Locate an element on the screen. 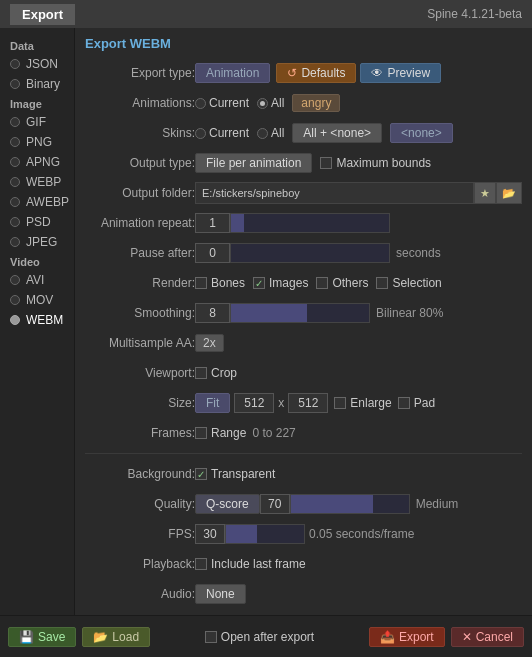  max-bounds-checkbox-box is located at coordinates (326, 163).